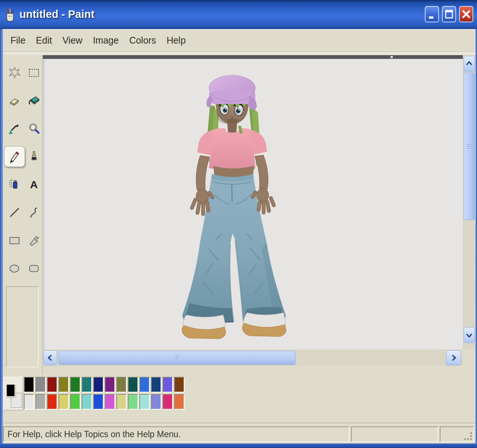 Image resolution: width=477 pixels, height=448 pixels. Describe the element at coordinates (15, 240) in the screenshot. I see `tool-rectangle` at that location.